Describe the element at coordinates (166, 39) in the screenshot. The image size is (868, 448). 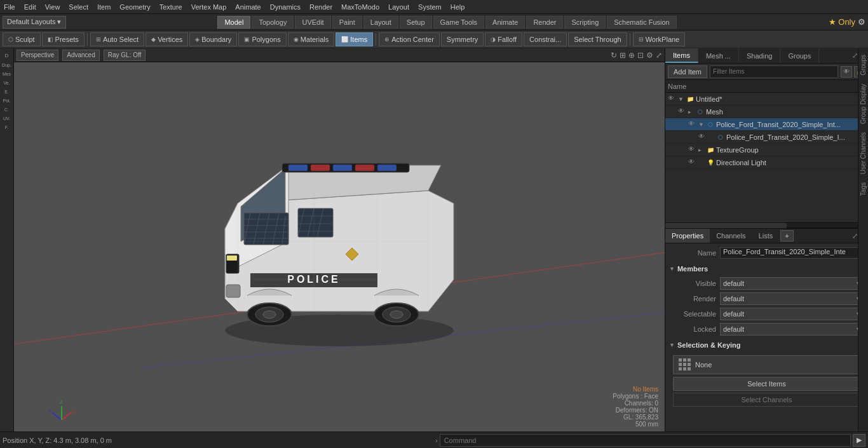
I see `vertices-button: ◆ Vertices` at that location.